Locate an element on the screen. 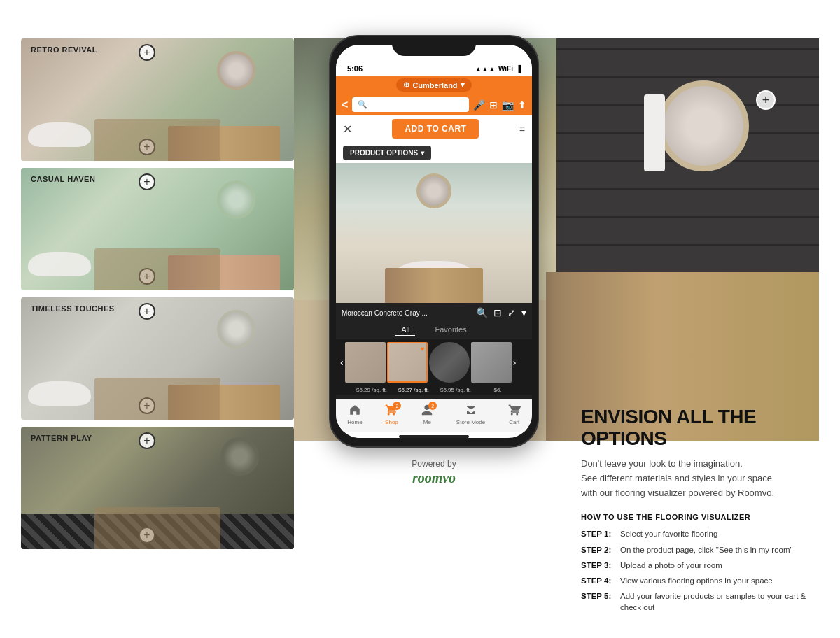 This screenshot has width=840, height=638. heart-icon-filled: ♥ is located at coordinates (423, 348).